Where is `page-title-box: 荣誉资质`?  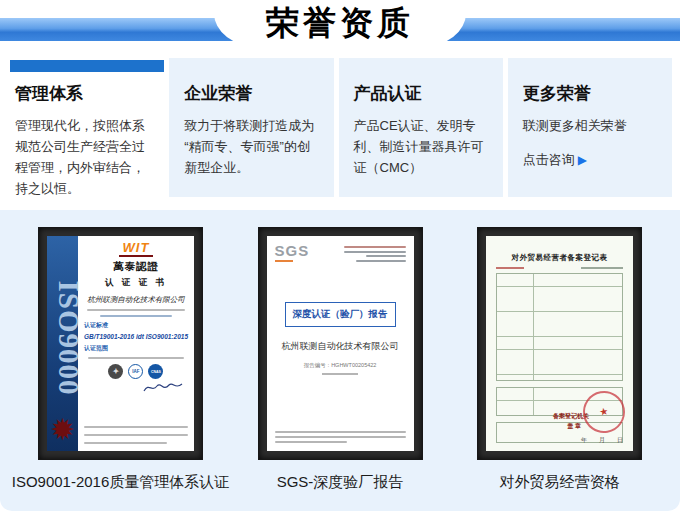
page-title-box: 荣誉资质 is located at coordinates (340, 24).